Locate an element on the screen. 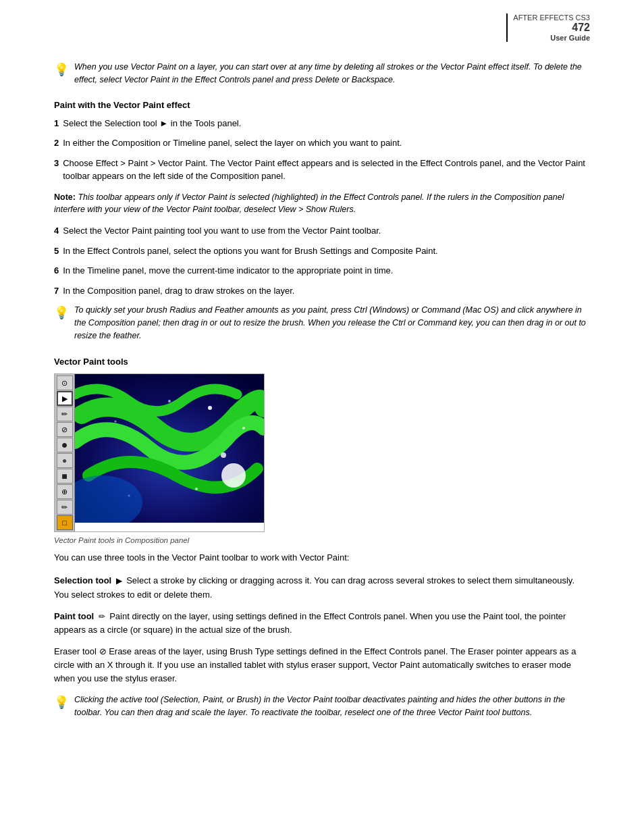 The width and height of the screenshot is (644, 834). paint-tool-text: Paint directly on the layer, using setti… is located at coordinates (310, 623).